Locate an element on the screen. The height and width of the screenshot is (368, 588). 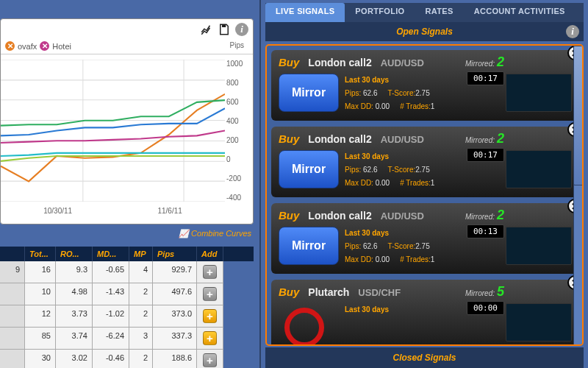
signal-pair: USD/CHF is located at coordinates (379, 293).